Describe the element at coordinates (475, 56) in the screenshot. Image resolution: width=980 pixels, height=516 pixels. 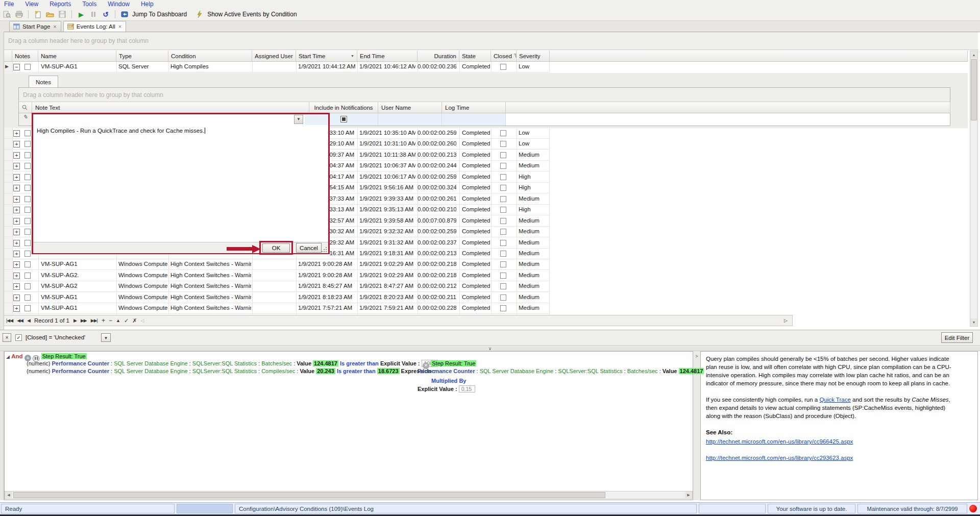
I see `column-header: State` at that location.